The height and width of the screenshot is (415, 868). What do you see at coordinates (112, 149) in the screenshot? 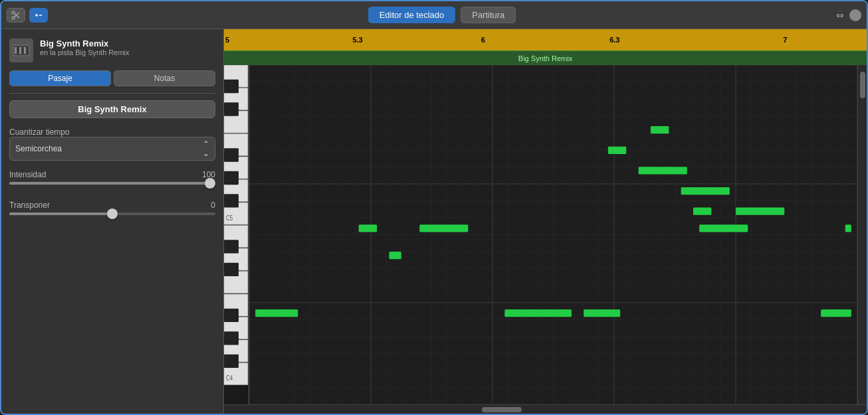
I see `quantize-select: Semicorchea ⌃⌄` at bounding box center [112, 149].